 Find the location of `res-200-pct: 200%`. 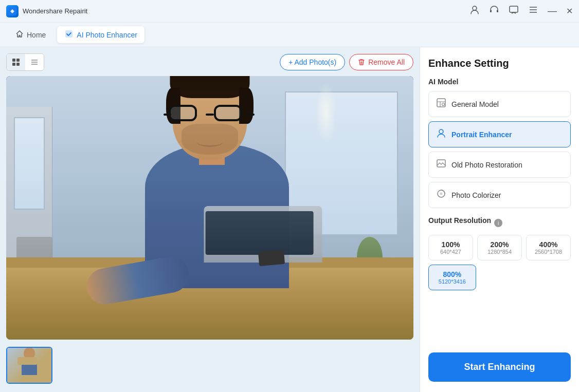

res-200-pct: 200% is located at coordinates (500, 245).